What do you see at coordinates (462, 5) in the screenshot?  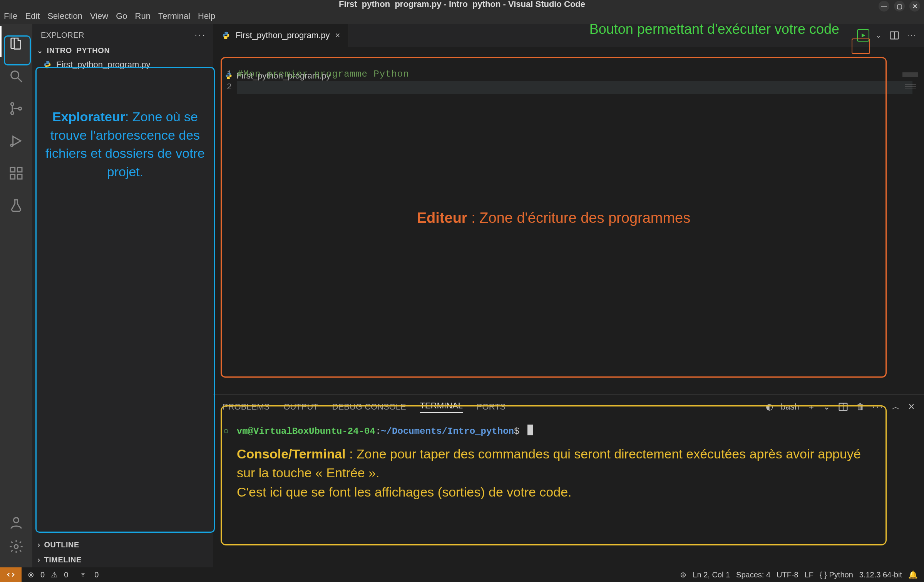 I see `window-title: First_python_program.py - Intro_python -…` at bounding box center [462, 5].